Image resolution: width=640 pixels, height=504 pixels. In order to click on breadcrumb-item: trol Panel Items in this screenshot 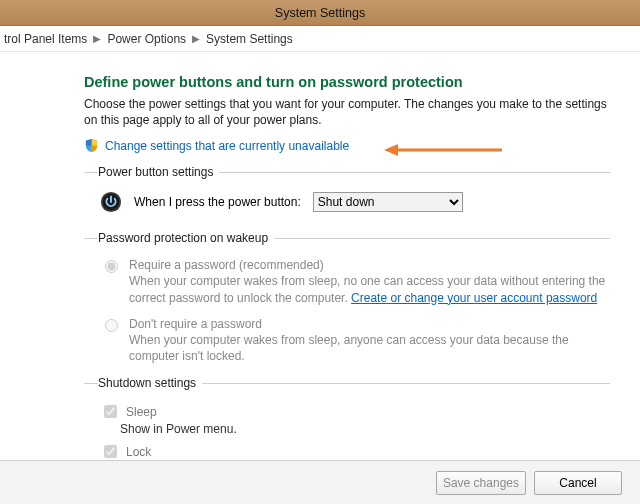, I will do `click(46, 39)`.